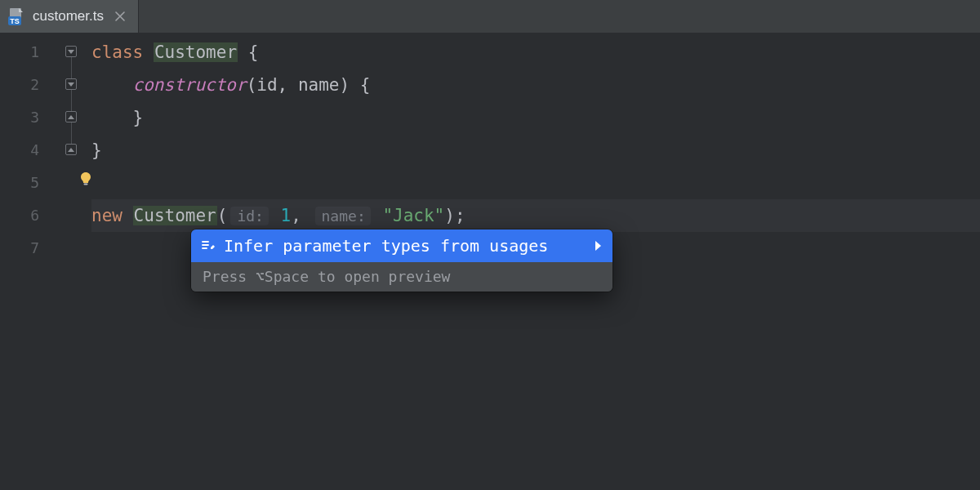 The width and height of the screenshot is (980, 490). Describe the element at coordinates (32, 216) in the screenshot. I see `line-number: 6` at that location.